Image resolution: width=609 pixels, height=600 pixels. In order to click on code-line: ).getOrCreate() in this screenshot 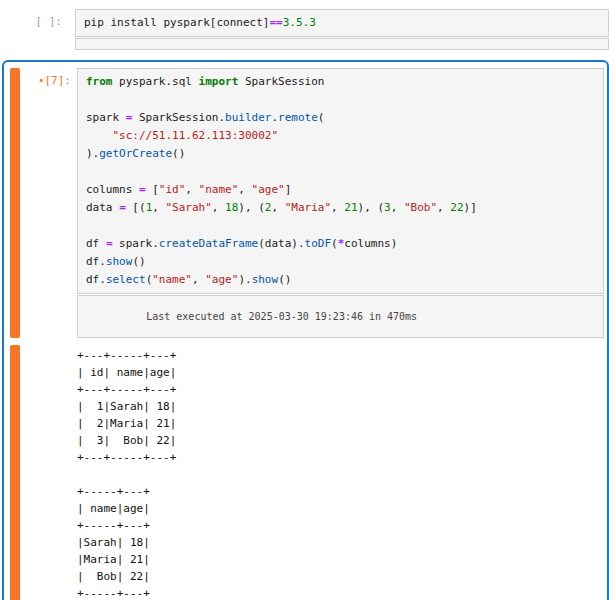, I will do `click(340, 154)`.